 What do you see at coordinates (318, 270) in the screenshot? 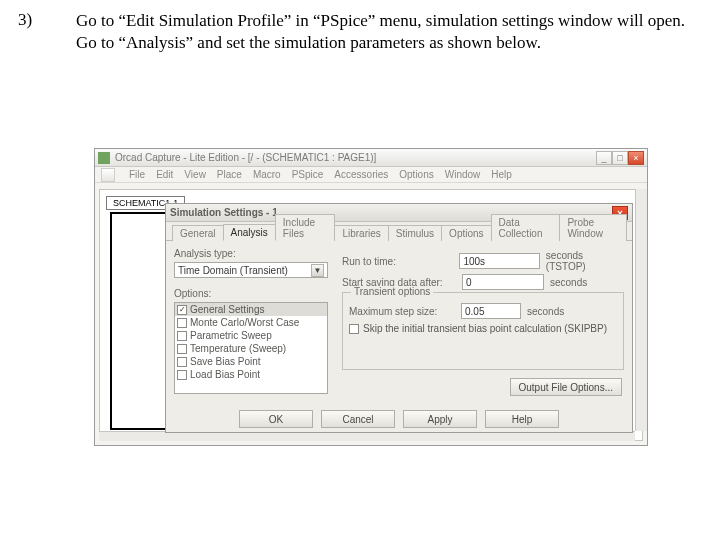
I see `chevron-down-icon: ▼` at bounding box center [318, 270].